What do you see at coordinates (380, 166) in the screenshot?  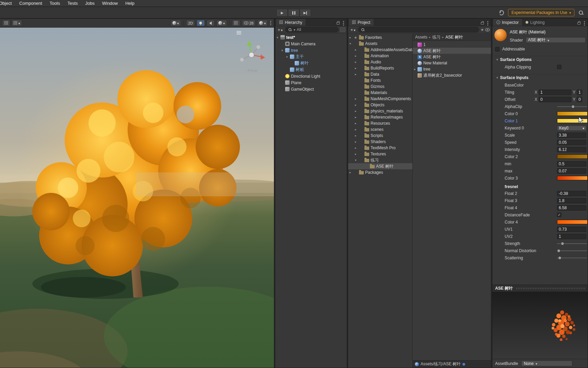 I see `folder-item: ASE 树叶` at bounding box center [380, 166].